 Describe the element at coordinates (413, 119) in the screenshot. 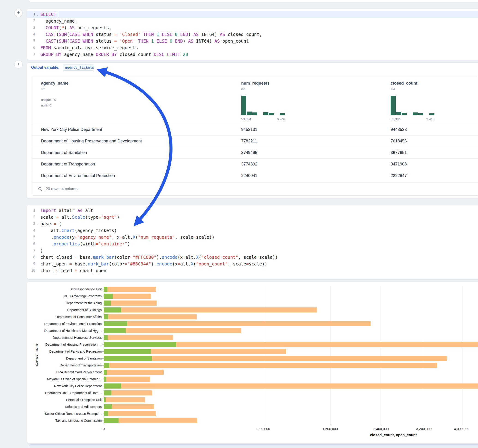

I see `histogram-range: 53,3049.4e6` at that location.